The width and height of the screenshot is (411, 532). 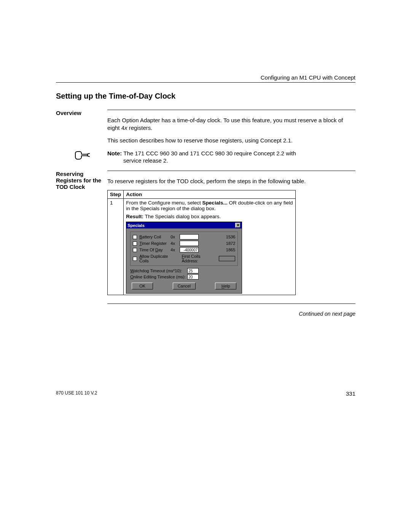 What do you see at coordinates (231, 181) in the screenshot?
I see `reserving-intro: To reserve registers for the TOD clock, …` at bounding box center [231, 181].